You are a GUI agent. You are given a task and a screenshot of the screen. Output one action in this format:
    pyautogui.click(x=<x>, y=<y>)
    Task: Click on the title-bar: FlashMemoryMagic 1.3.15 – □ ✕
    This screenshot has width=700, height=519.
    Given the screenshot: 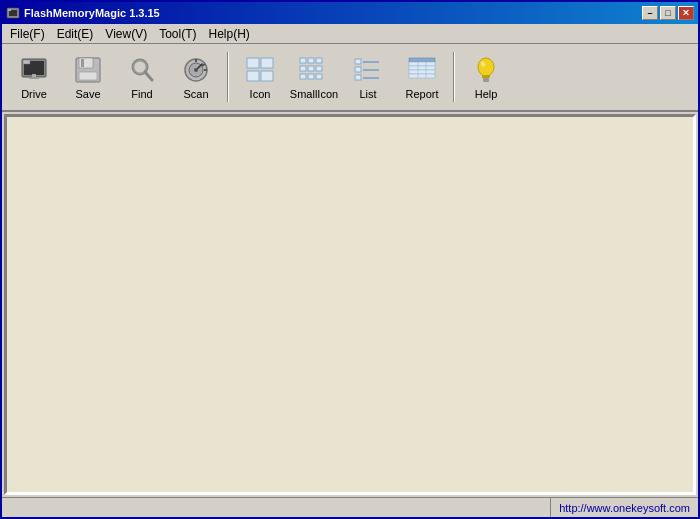 What is the action you would take?
    pyautogui.click(x=350, y=13)
    